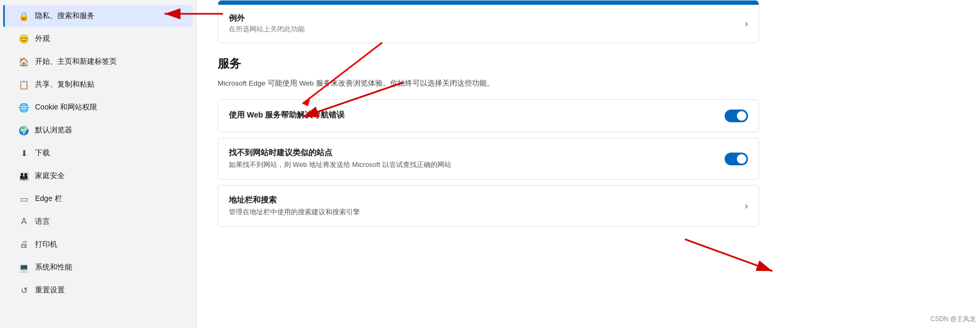  I want to click on download-icon: ⬇, so click(24, 153).